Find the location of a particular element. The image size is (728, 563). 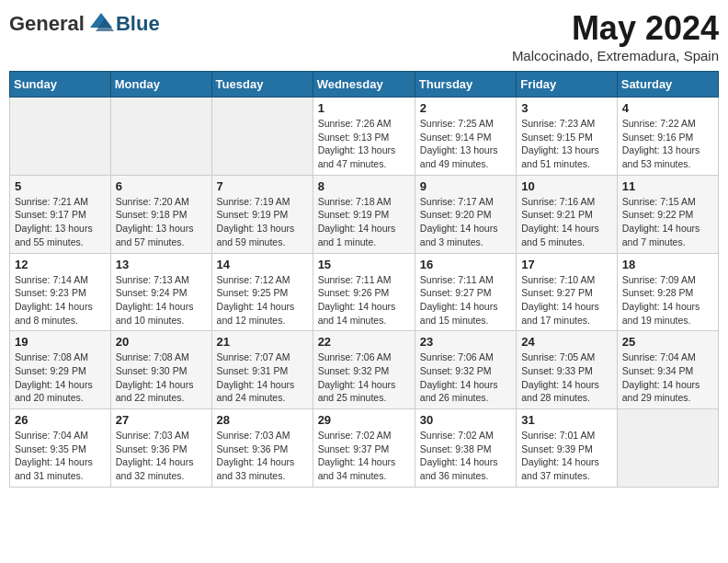

day-number: 25 is located at coordinates (667, 342).